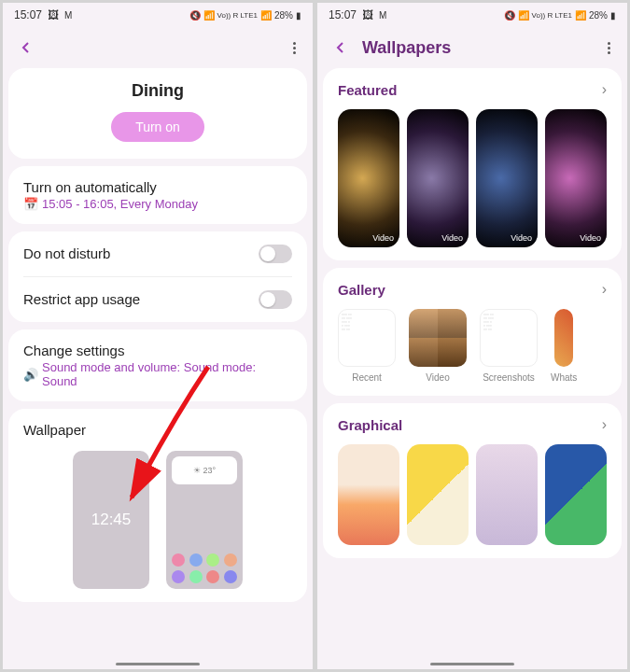 This screenshot has height=672, width=630. Describe the element at coordinates (82, 299) in the screenshot. I see `restrict-label: Restrict app usage` at that location.